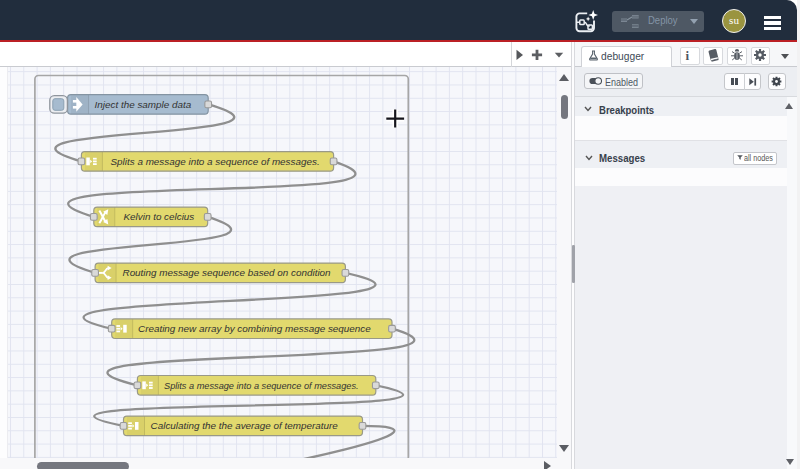 This screenshot has height=469, width=800. Describe the element at coordinates (160, 216) in the screenshot. I see `svg-text: Kelvin to celcius` at that location.